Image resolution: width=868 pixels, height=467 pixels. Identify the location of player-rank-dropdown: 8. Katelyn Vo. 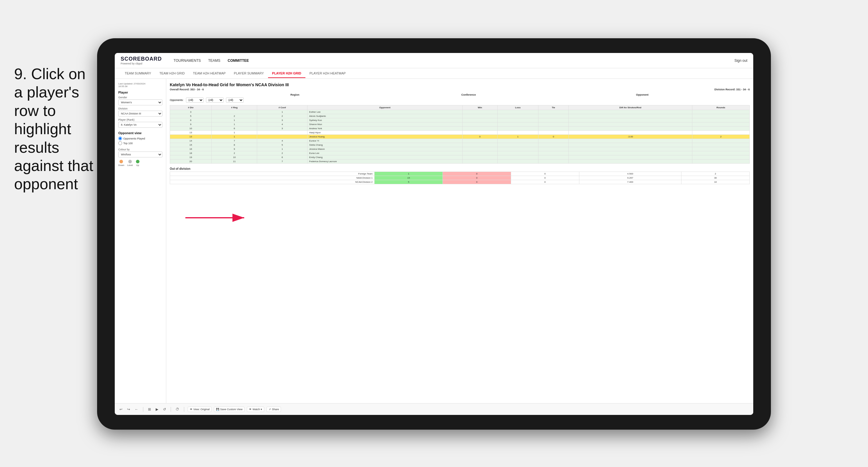
(140, 125).